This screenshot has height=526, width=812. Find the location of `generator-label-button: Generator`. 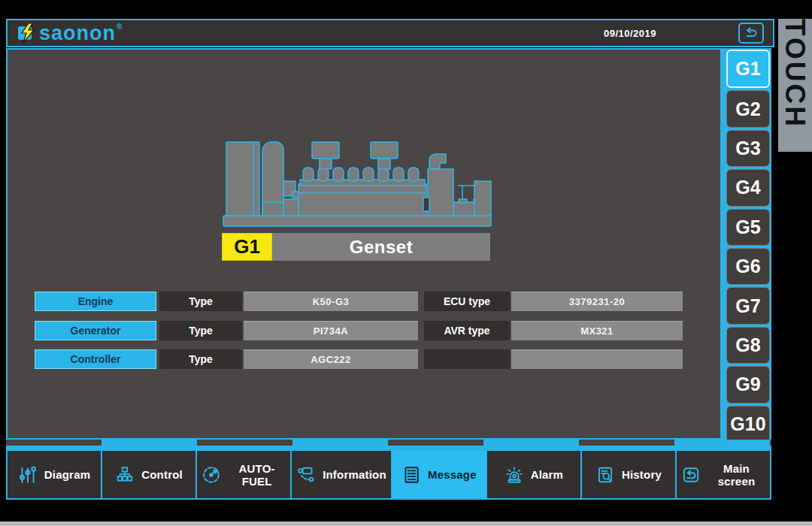

generator-label-button: Generator is located at coordinates (95, 331).